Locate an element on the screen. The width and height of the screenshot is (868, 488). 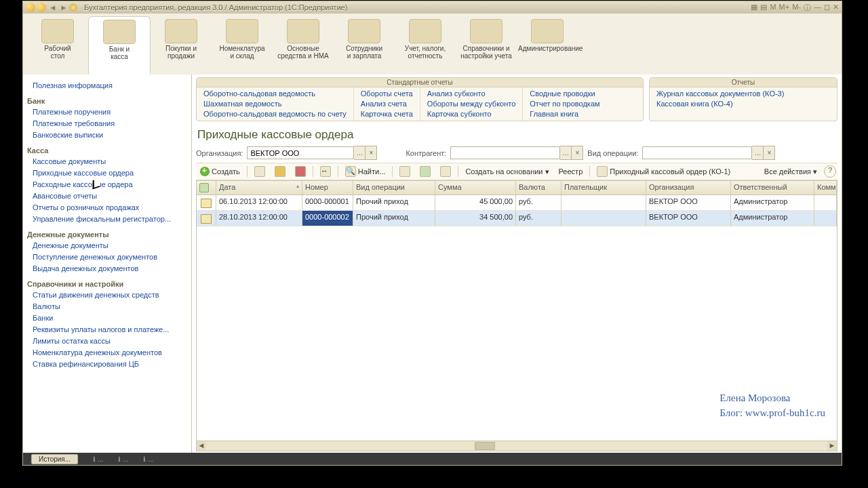
help-icon: ⓘ is located at coordinates (807, 8).